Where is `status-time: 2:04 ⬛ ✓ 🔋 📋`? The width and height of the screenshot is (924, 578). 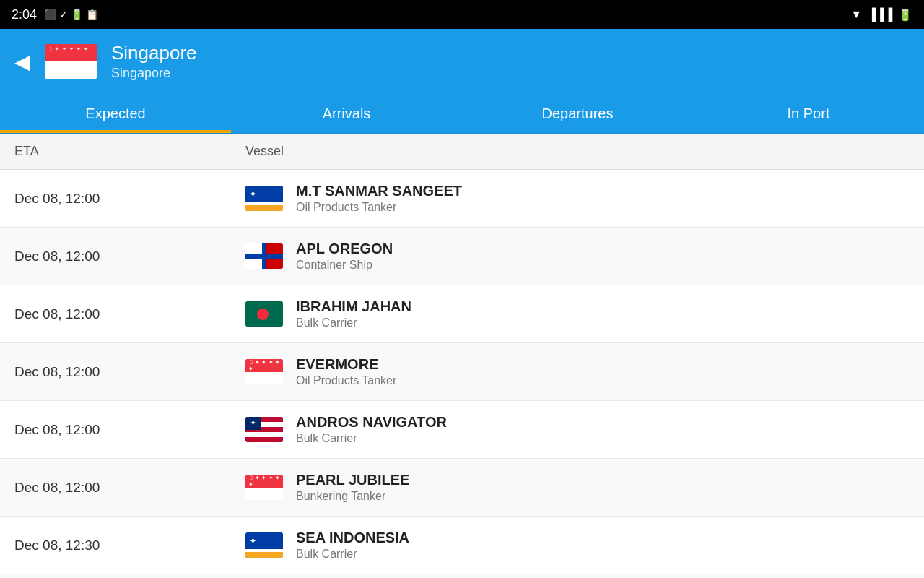 status-time: 2:04 ⬛ ✓ 🔋 📋 is located at coordinates (55, 14).